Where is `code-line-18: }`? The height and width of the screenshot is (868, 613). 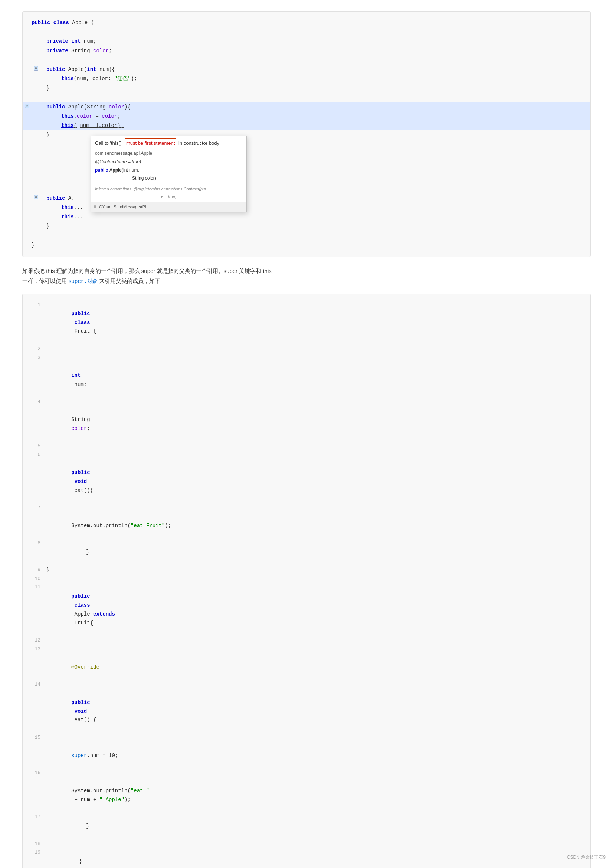
code-line-18: } is located at coordinates (306, 226).